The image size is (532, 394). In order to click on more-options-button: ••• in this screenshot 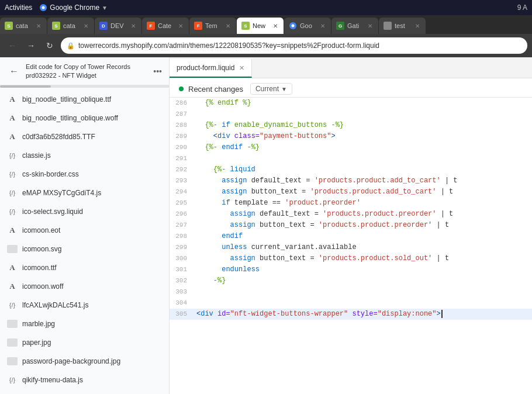, I will do `click(158, 71)`.